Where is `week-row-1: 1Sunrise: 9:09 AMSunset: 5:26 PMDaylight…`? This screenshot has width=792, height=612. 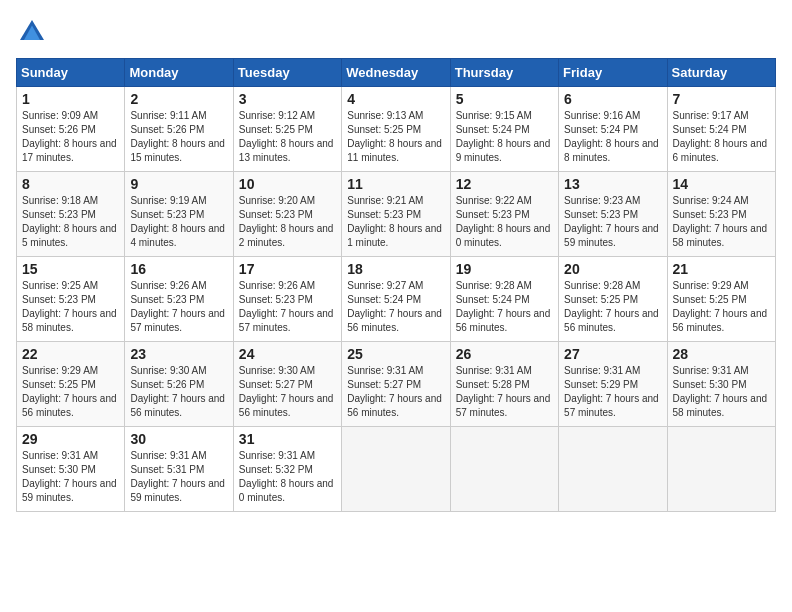 week-row-1: 1Sunrise: 9:09 AMSunset: 5:26 PMDaylight… is located at coordinates (396, 130).